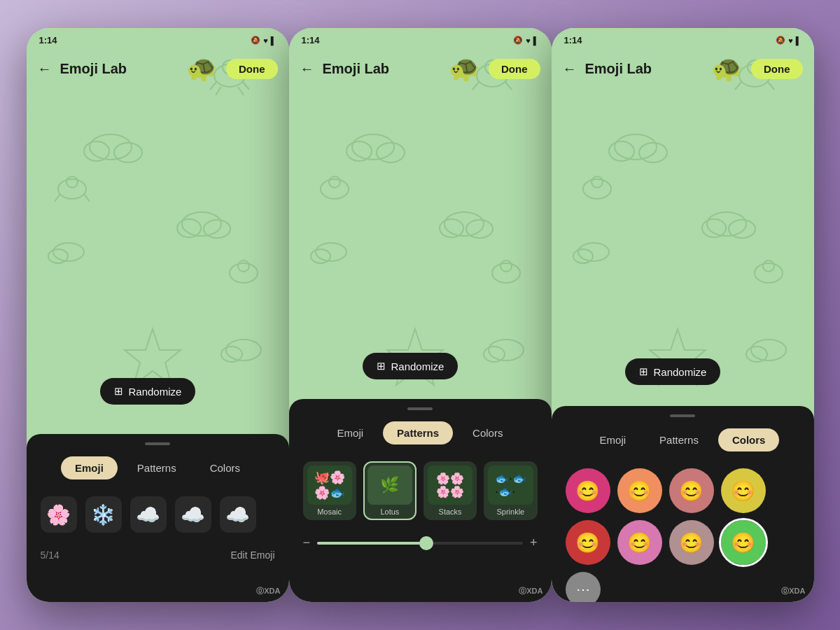 This screenshot has height=630, width=840. Describe the element at coordinates (450, 491) in the screenshot. I see `pattern-card-stacks: 🌸🌸🌸🌸 Stacks` at that location.